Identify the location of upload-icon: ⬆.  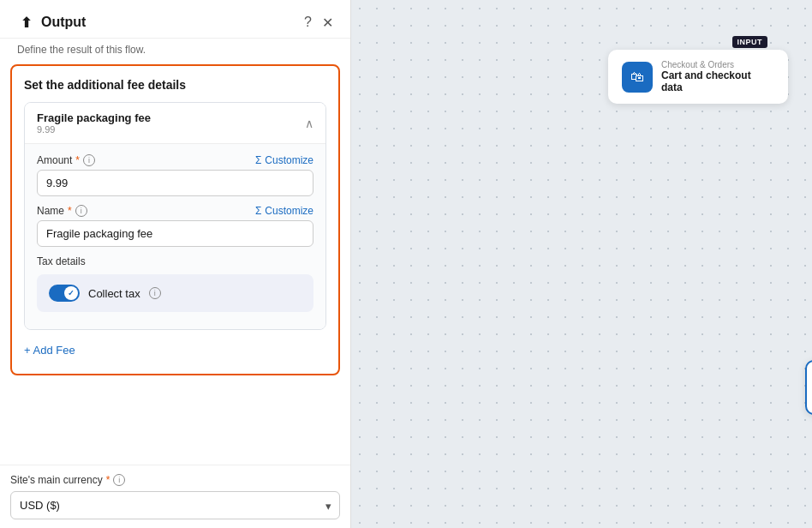
(26, 22).